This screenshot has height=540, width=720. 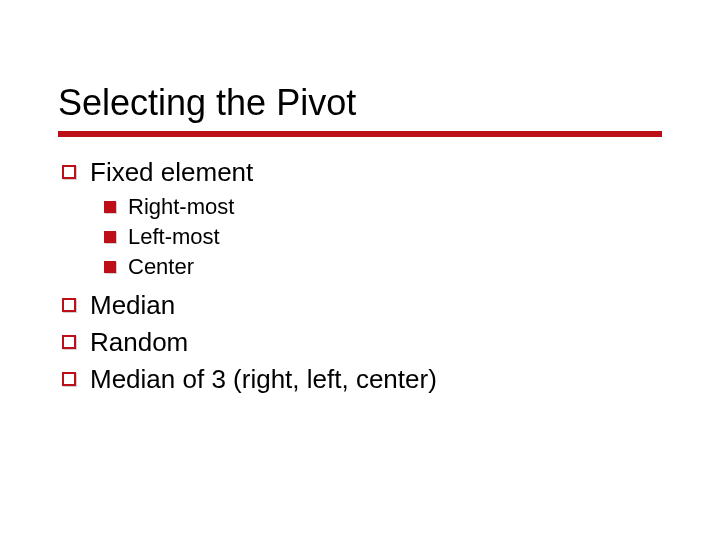 What do you see at coordinates (161, 267) in the screenshot?
I see `list-item-label: Center` at bounding box center [161, 267].